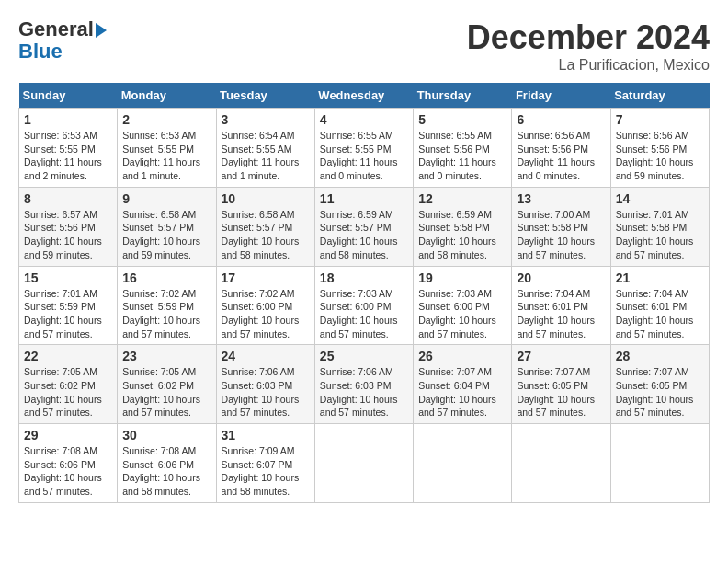 This screenshot has height=563, width=728. I want to click on calendar-cell: 20 Sunrise: 7:04 AMSunset: 6:01 PMDaylig…, so click(561, 305).